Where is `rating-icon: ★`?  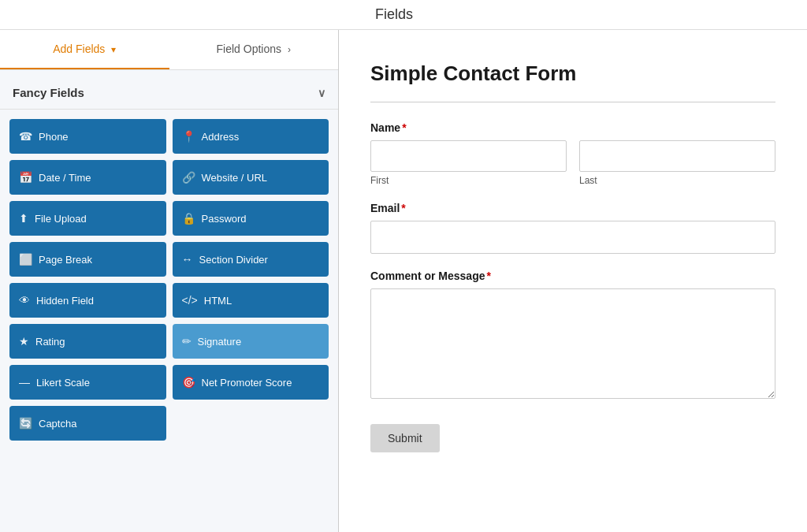 rating-icon: ★ is located at coordinates (24, 341).